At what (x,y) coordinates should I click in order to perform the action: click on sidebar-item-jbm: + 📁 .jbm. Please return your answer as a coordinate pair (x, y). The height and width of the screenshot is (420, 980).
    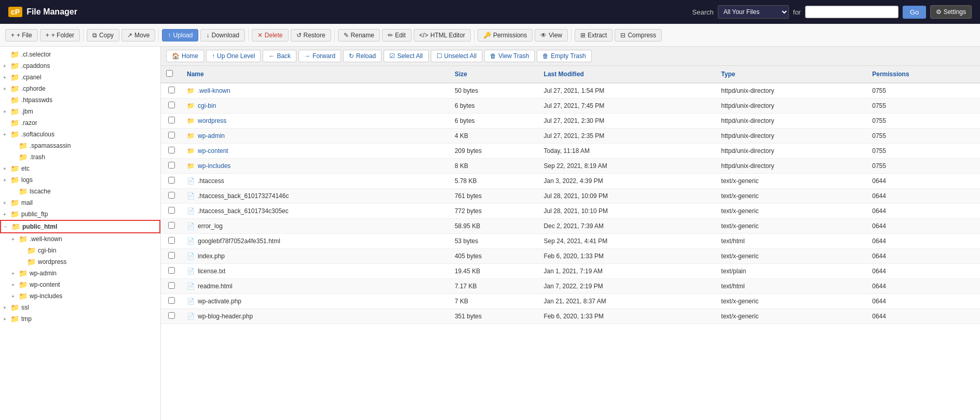
    Looking at the image, I should click on (80, 111).